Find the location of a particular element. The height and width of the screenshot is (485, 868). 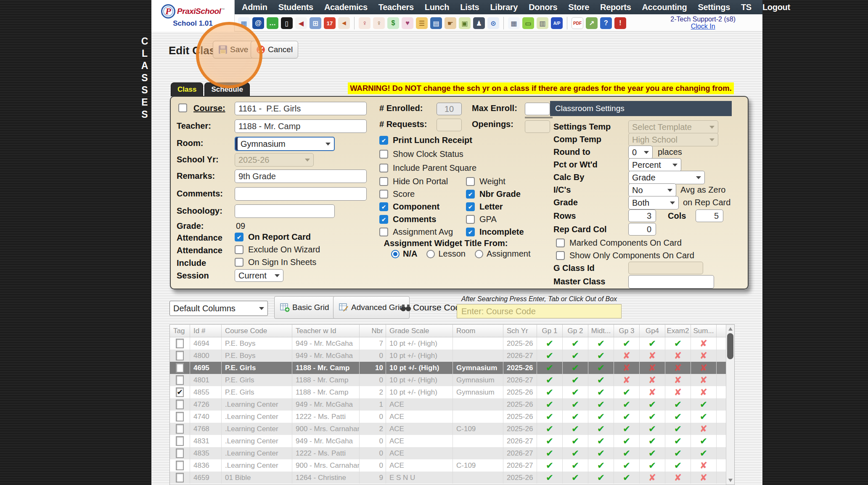

show-only-components-checkbox is located at coordinates (560, 256).